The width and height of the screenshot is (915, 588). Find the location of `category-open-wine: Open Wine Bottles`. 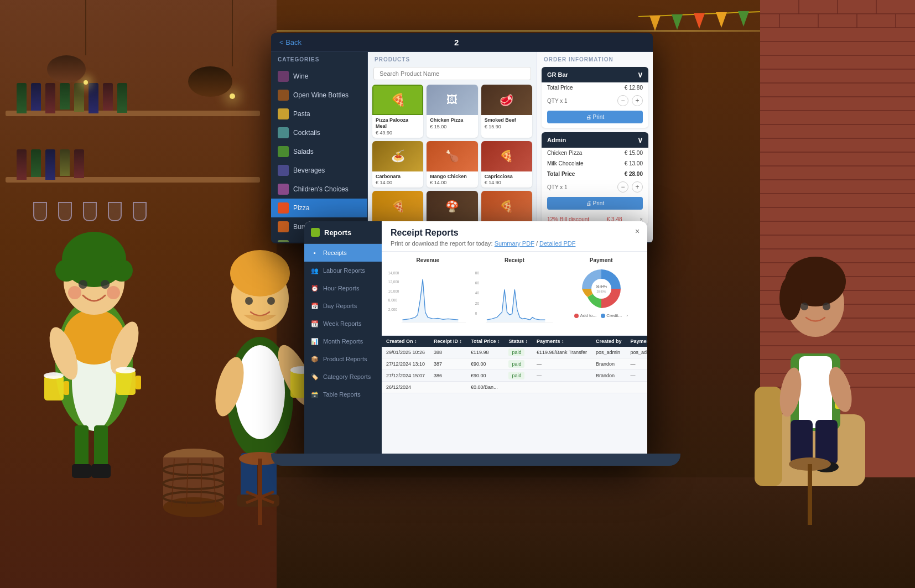

category-open-wine: Open Wine Bottles is located at coordinates (319, 95).